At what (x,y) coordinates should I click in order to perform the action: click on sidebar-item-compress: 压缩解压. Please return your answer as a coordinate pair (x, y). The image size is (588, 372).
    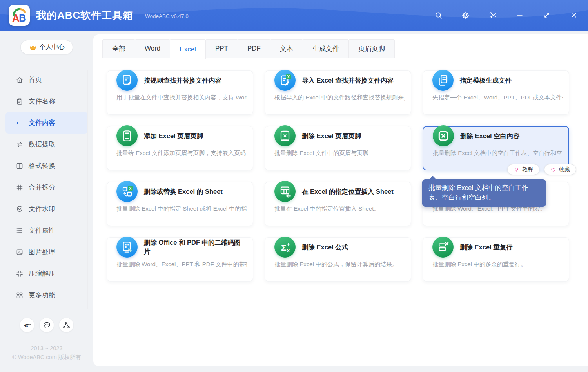
    Looking at the image, I should click on (47, 273).